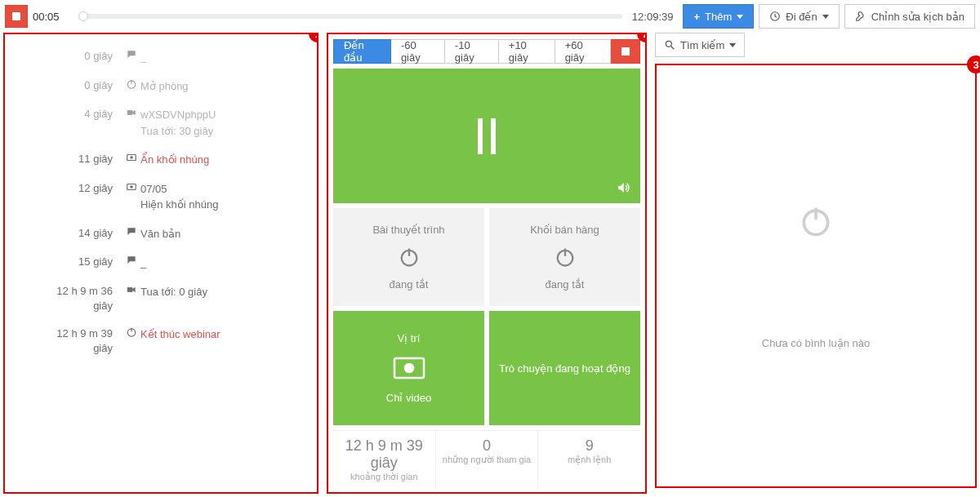 The image size is (980, 497). Describe the element at coordinates (16, 16) in the screenshot. I see `record-stop-button` at that location.